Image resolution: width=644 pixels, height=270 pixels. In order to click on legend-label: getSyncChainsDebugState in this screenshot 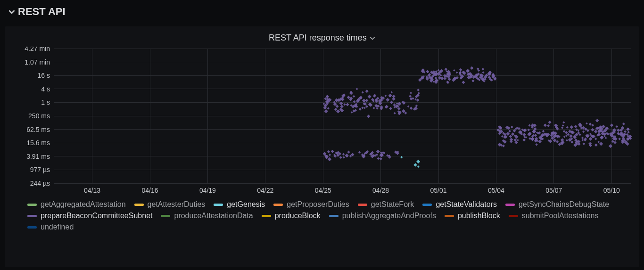, I will do `click(564, 205)`.